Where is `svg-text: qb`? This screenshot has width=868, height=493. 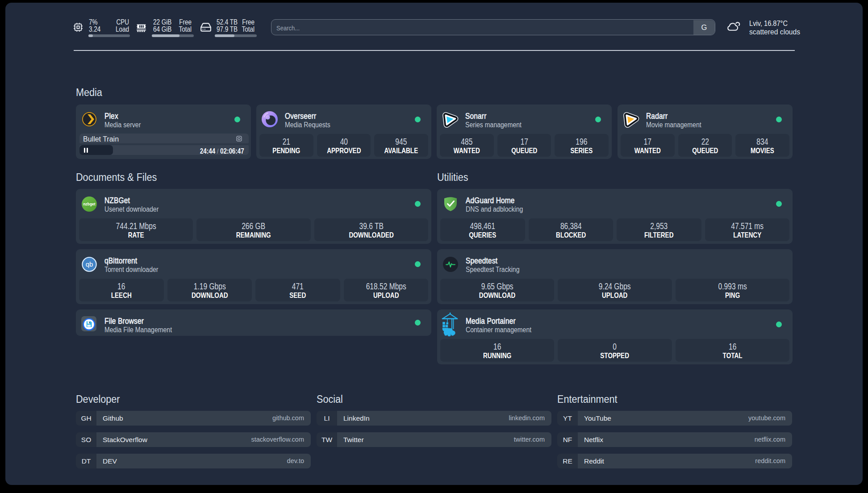
svg-text: qb is located at coordinates (89, 264).